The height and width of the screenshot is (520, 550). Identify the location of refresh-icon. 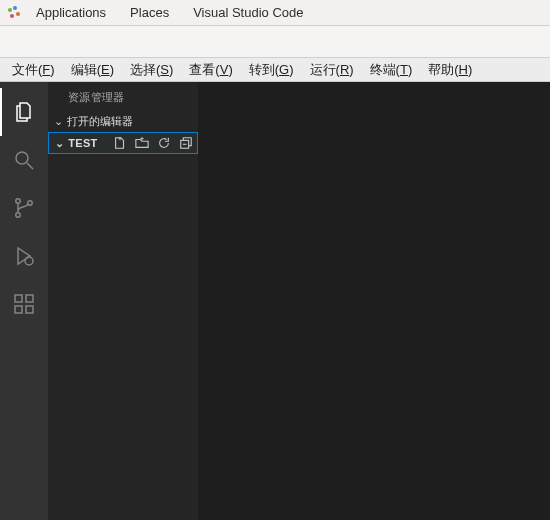
(164, 143).